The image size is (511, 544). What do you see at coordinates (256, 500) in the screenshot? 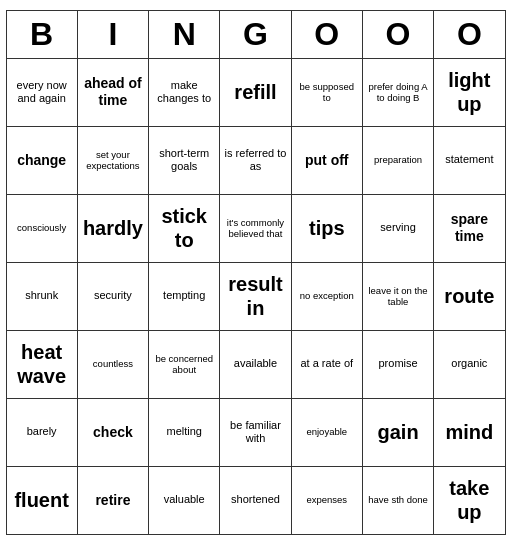
I see `bingo-cell-6-3: shortened` at bounding box center [256, 500].